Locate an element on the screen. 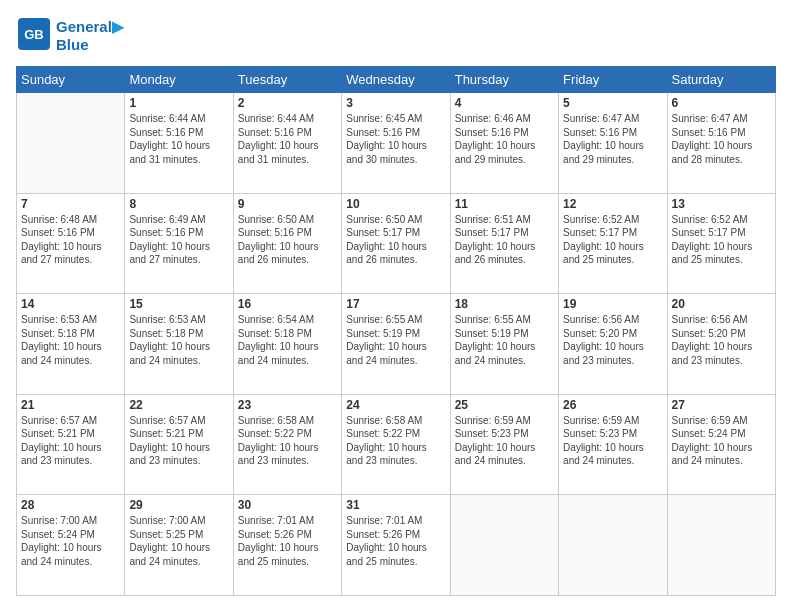 The width and height of the screenshot is (792, 612). calendar-cell: 2Sunrise: 6:44 AMSunset: 5:16 PMDaylight… is located at coordinates (287, 144).